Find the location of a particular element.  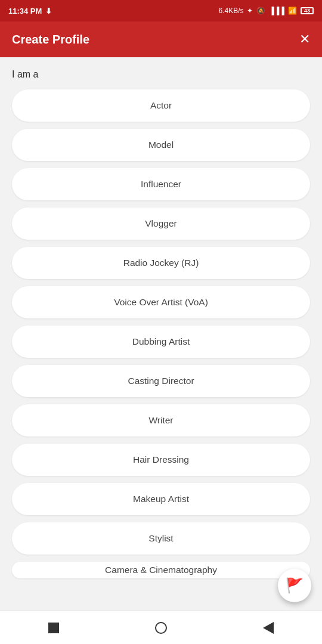

status-bar: 11:34 PM ⬇ 6.4KB/s ✦ 🔕 ▐▐▐ 📶 43 is located at coordinates (161, 11).